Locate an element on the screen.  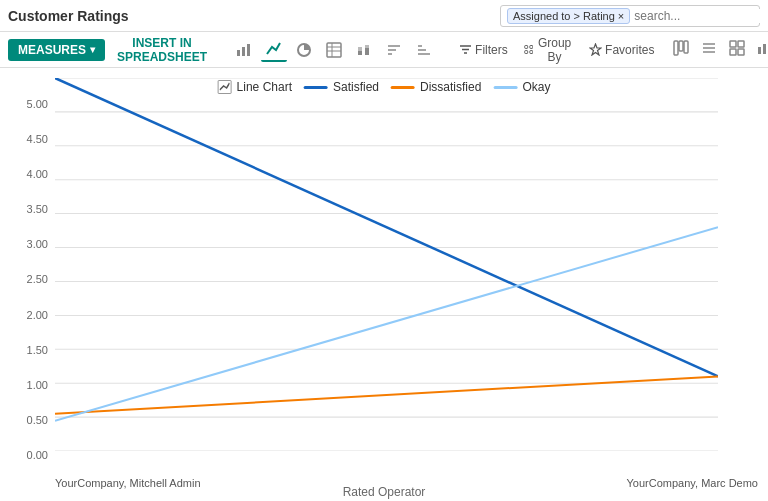
toolbar: MEASURES ▾ INSERT IN SPREADSHEET Filters… is located at coordinates (384, 50).